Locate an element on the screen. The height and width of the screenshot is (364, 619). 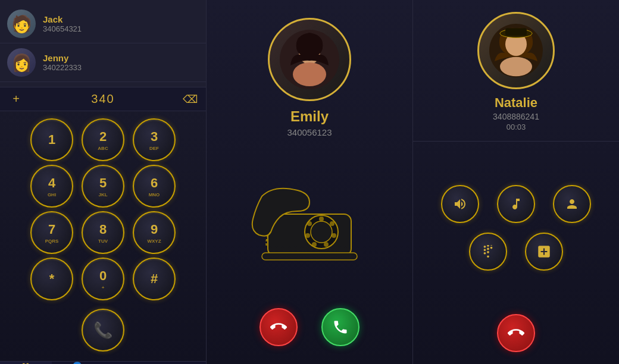
caller-photo-natalie is located at coordinates (516, 51).